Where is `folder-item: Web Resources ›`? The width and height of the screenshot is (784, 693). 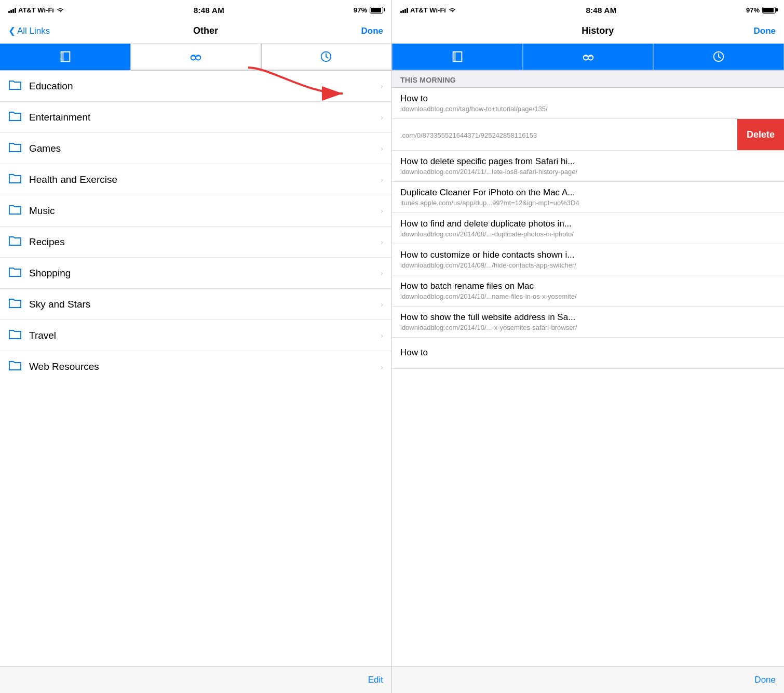 folder-item: Web Resources › is located at coordinates (196, 367).